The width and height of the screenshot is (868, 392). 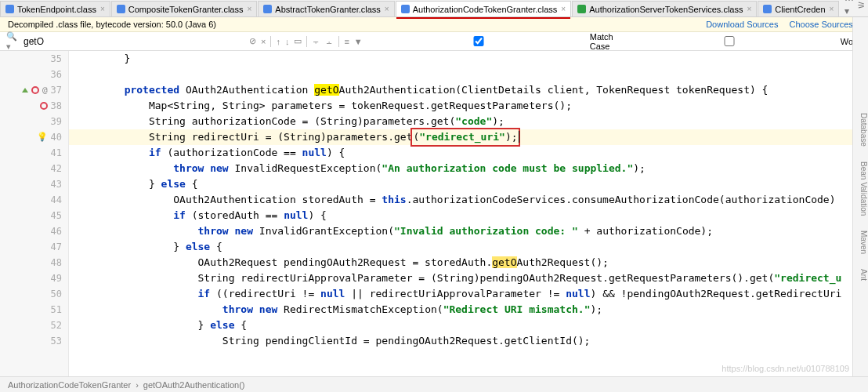 I want to click on code-line: OAuth2Request pendingOAuth2Request = sto…, so click(x=468, y=263).